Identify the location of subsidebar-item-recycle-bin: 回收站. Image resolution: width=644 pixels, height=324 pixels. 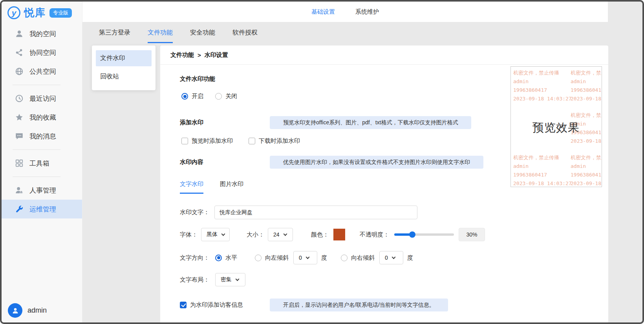
(124, 77).